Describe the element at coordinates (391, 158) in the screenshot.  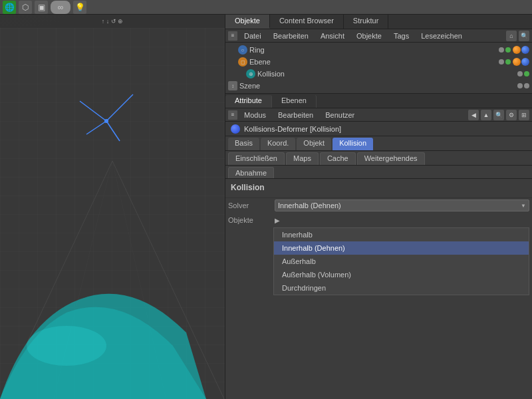
I see `prop-row-weiter: Weitergehendes` at that location.